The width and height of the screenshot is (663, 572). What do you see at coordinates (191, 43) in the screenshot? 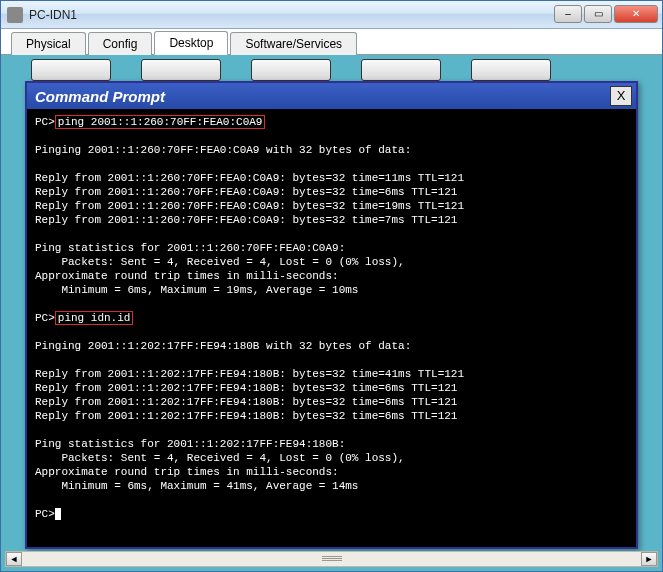
I see `tab-desktop: Desktop` at bounding box center [191, 43].